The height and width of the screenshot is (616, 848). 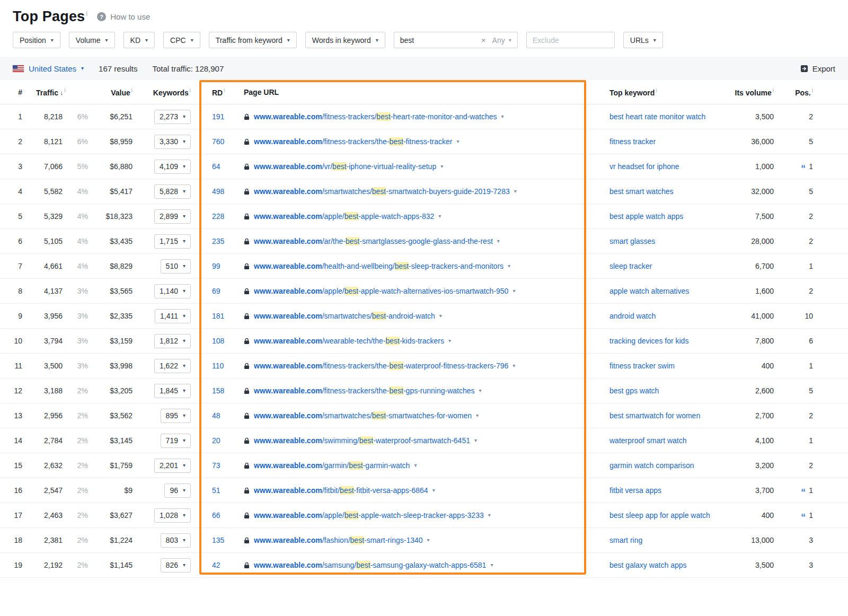 What do you see at coordinates (225, 142) in the screenshot?
I see `referring-domains-link: 760` at bounding box center [225, 142].